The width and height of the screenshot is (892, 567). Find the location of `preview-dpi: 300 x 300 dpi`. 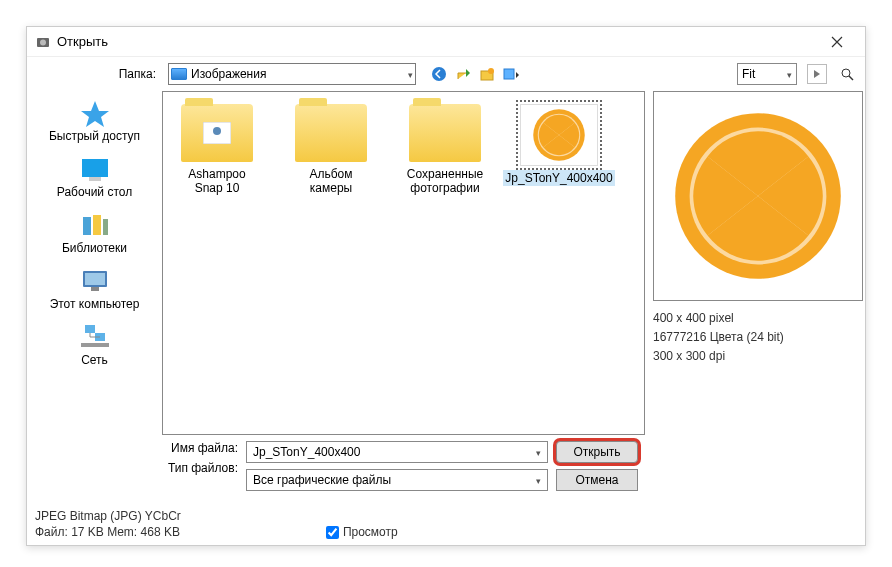

preview-dpi: 300 x 300 dpi is located at coordinates (757, 356).